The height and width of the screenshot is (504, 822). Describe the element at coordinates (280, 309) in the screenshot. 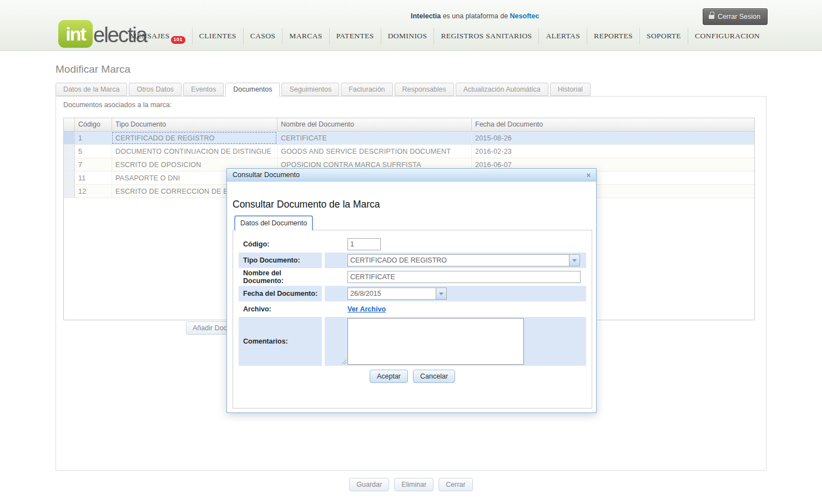

I see `archivo-label: Archivo:` at that location.